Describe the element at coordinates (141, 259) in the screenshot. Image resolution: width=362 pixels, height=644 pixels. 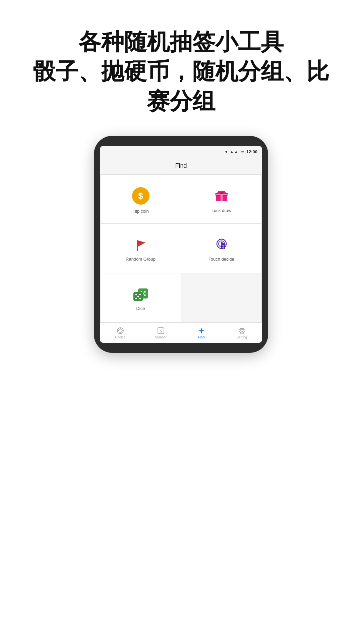
I see `random-group-label: Random Group` at that location.